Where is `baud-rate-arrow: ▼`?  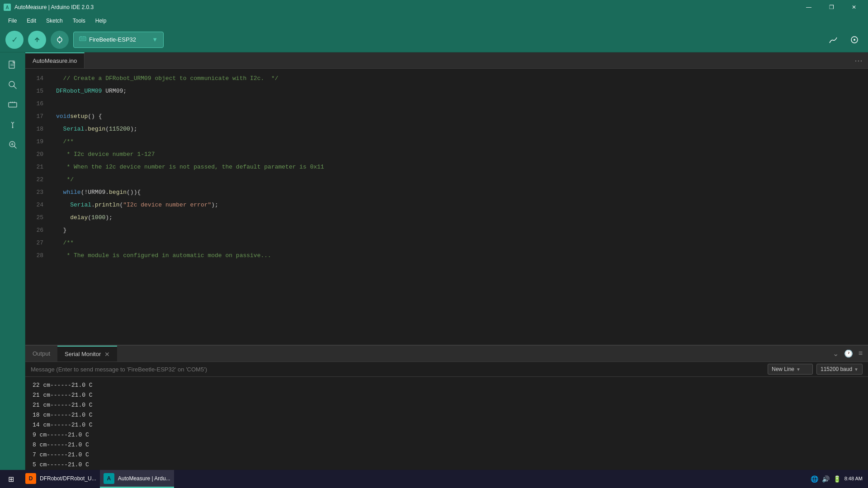 baud-rate-arrow: ▼ is located at coordinates (856, 370).